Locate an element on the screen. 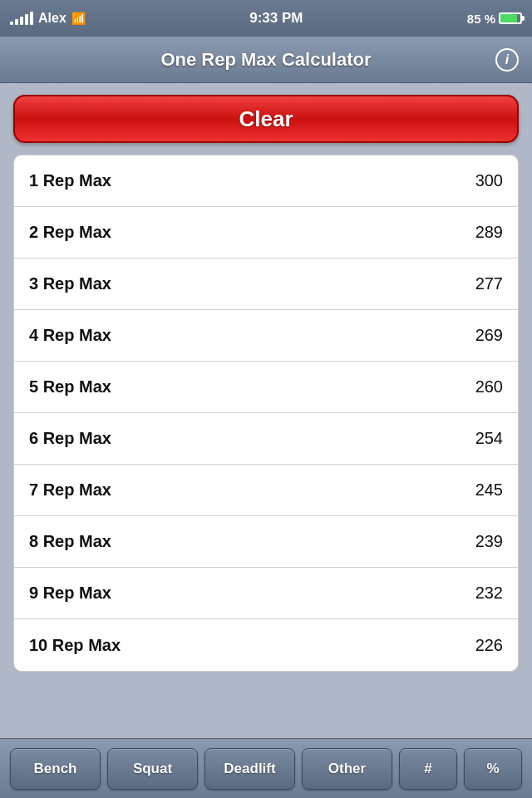  row-value: 226 is located at coordinates (489, 645).